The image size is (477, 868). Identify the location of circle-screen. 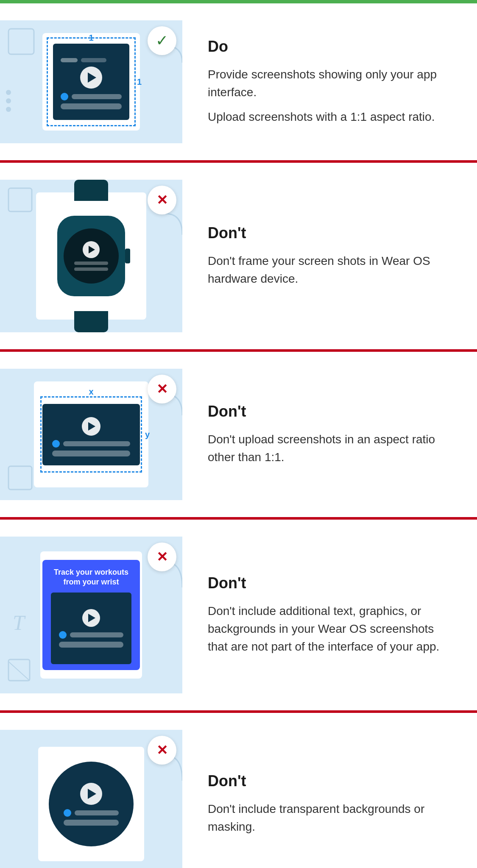
(91, 804).